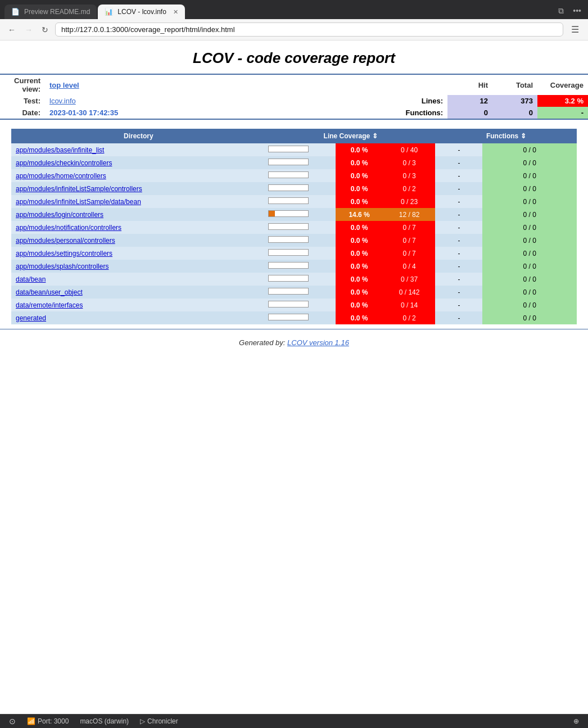  I want to click on dir-link: app/modules/settings/controllers, so click(64, 254).